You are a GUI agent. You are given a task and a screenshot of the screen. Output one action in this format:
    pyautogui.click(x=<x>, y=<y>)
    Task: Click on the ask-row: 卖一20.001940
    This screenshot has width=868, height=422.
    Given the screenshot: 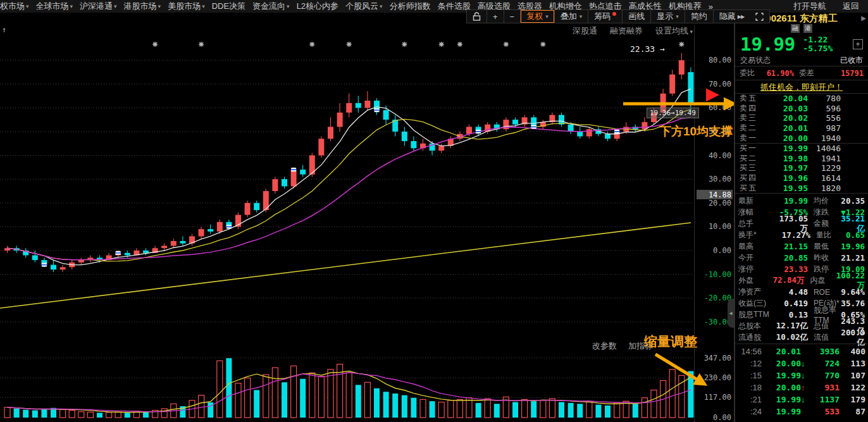 What is the action you would take?
    pyautogui.click(x=802, y=138)
    